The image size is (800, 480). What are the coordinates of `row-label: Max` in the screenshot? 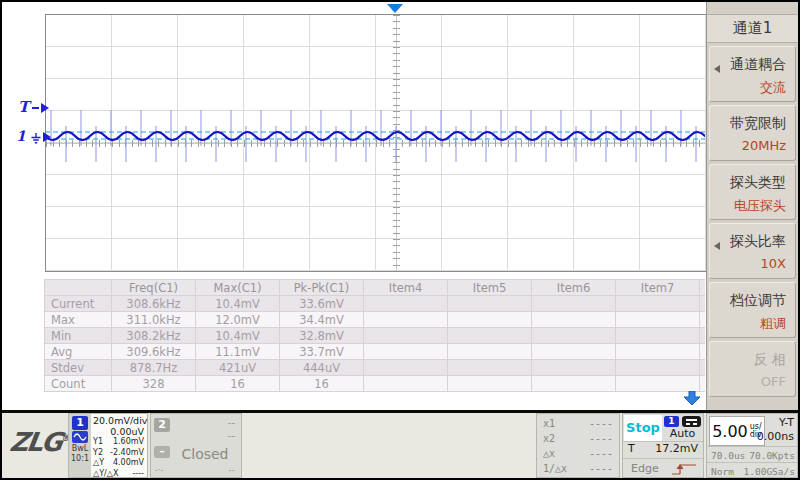 It's located at (78, 320).